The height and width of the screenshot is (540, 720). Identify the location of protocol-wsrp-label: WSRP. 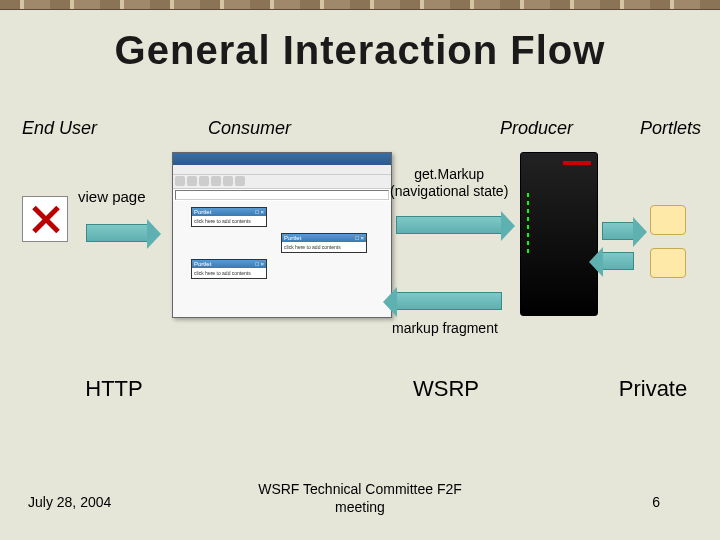
(446, 389).